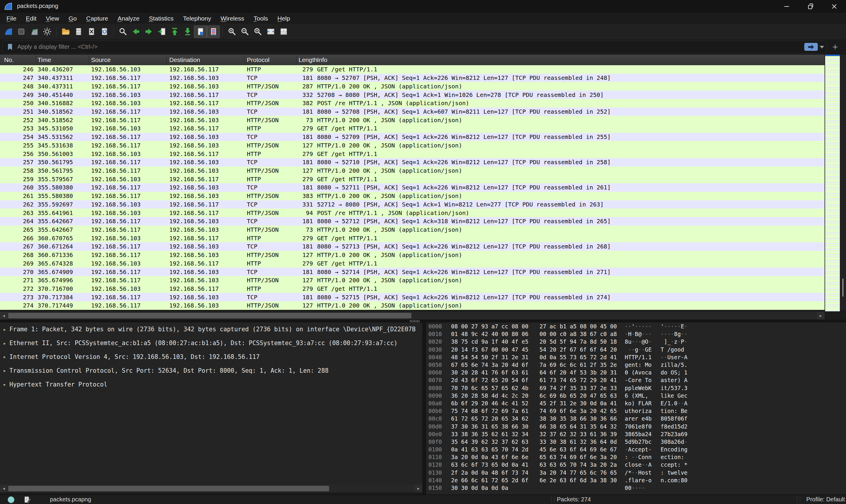 This screenshot has height=504, width=846. Describe the element at coordinates (636, 396) in the screenshot. I see `hex-row: 009036 20 28 58 4d 4c 2c 206c 69 6b 65 2…` at that location.